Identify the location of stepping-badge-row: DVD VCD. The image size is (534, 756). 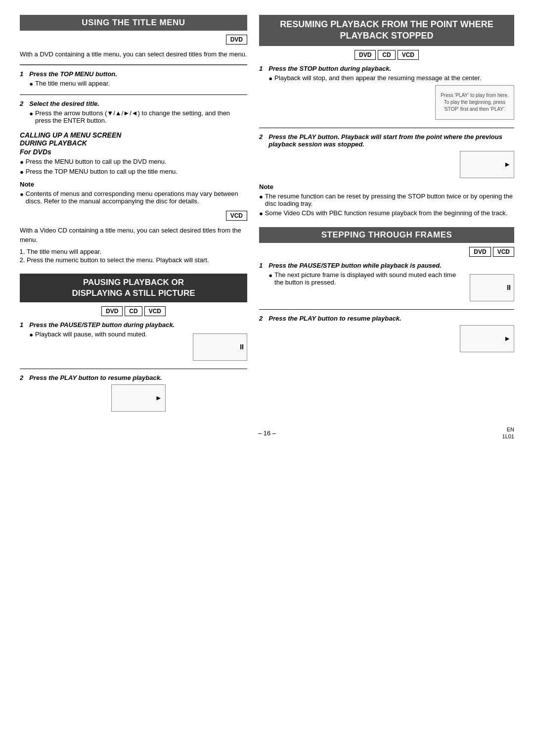
(387, 252).